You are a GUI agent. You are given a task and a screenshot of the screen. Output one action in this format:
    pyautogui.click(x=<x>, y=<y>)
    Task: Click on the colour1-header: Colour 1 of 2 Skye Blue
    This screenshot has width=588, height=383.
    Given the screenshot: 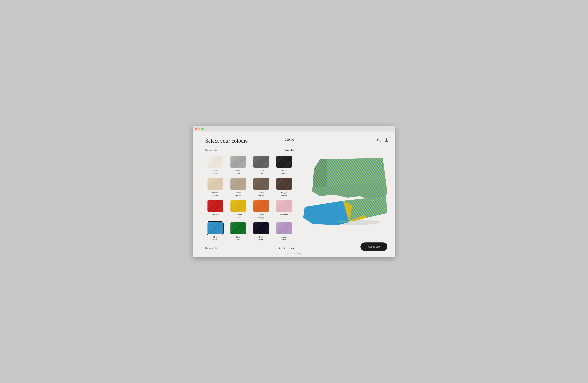 What is the action you would take?
    pyautogui.click(x=250, y=150)
    